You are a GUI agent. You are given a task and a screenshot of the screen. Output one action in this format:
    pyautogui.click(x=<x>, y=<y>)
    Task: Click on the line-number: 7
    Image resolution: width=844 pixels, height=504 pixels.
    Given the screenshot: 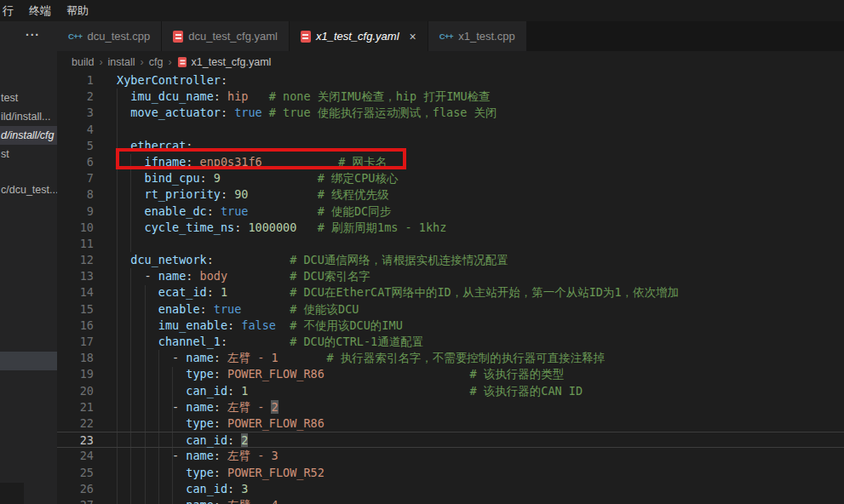 What is the action you would take?
    pyautogui.click(x=75, y=179)
    